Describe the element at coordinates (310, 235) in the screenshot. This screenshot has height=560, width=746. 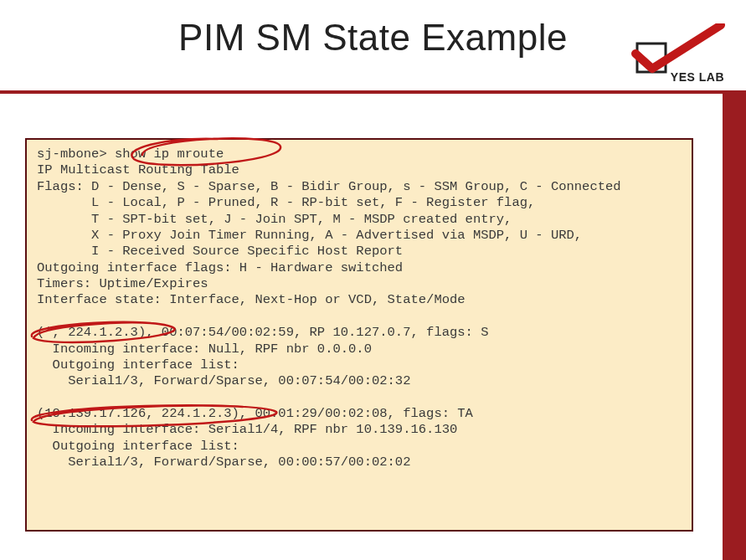
I see `flags-line-3: X - Proxy Join Timer Running, A - Advert…` at that location.